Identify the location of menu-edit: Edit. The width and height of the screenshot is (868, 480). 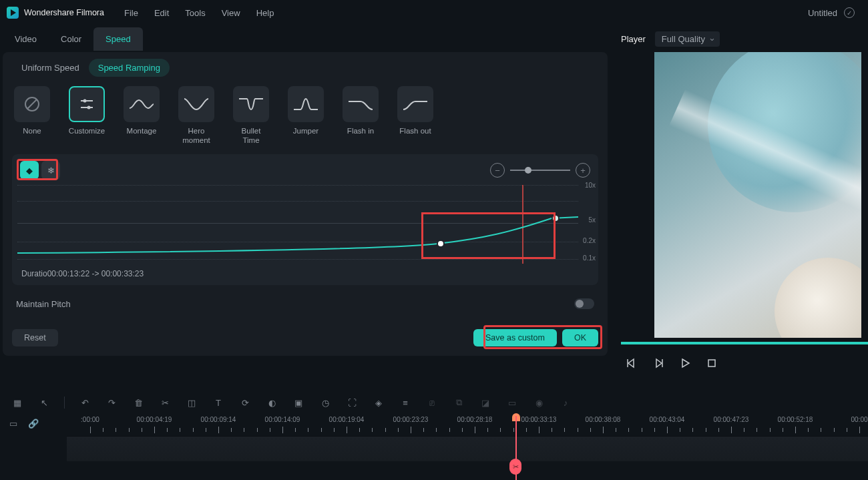
(162, 13).